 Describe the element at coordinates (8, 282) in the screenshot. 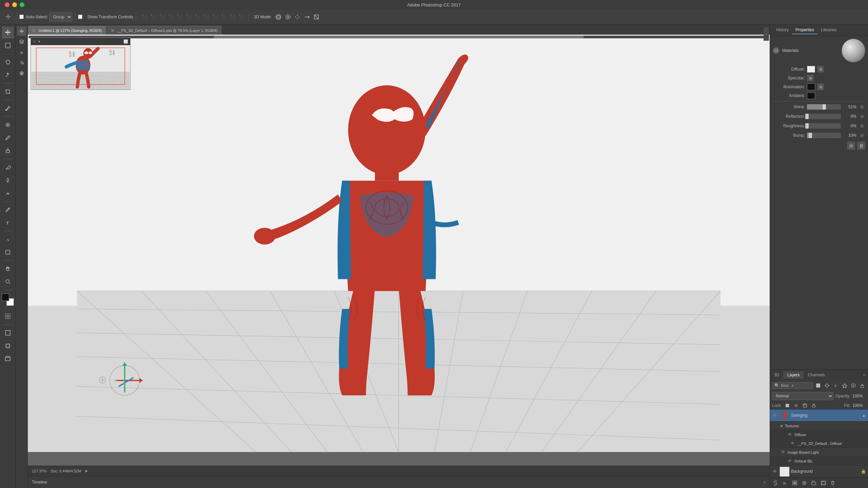

I see `zoom-tool` at that location.